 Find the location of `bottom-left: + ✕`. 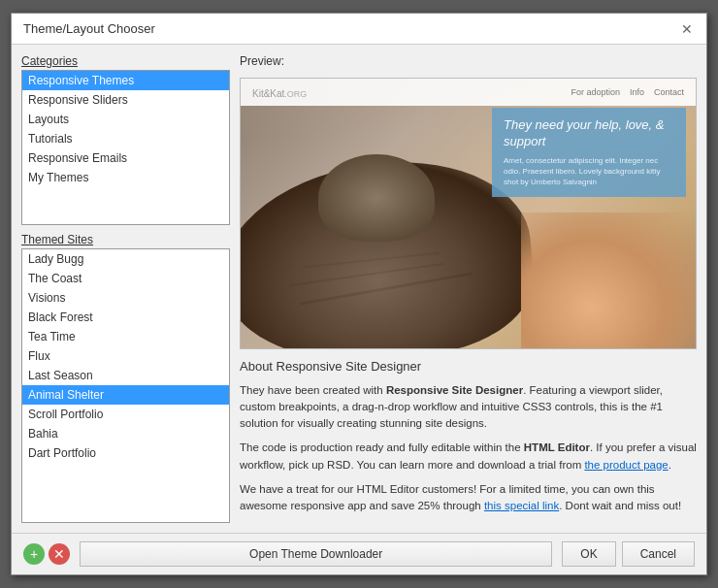

bottom-left: + ✕ is located at coordinates (47, 554).